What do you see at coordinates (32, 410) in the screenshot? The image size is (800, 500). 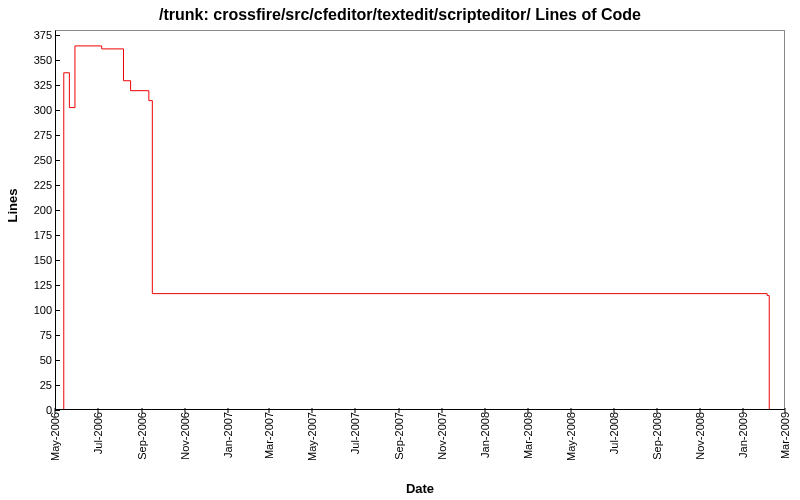 I see `y-tick: 0` at bounding box center [32, 410].